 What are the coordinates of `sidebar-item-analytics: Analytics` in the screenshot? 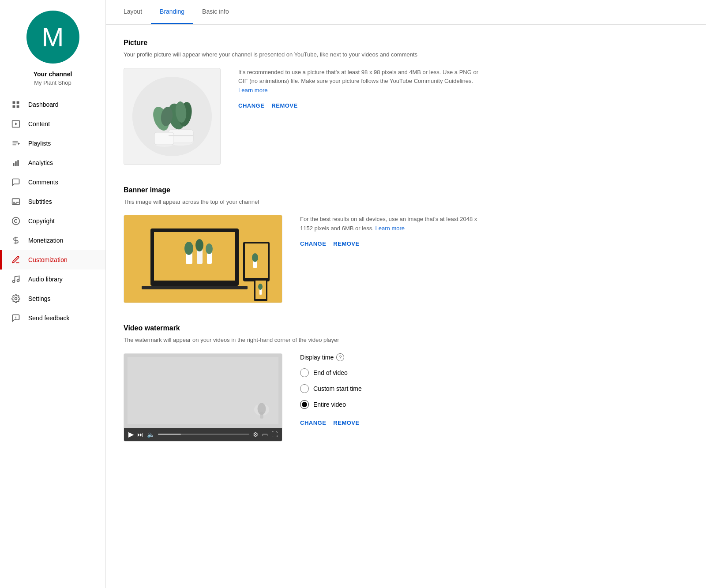 It's located at (53, 163).